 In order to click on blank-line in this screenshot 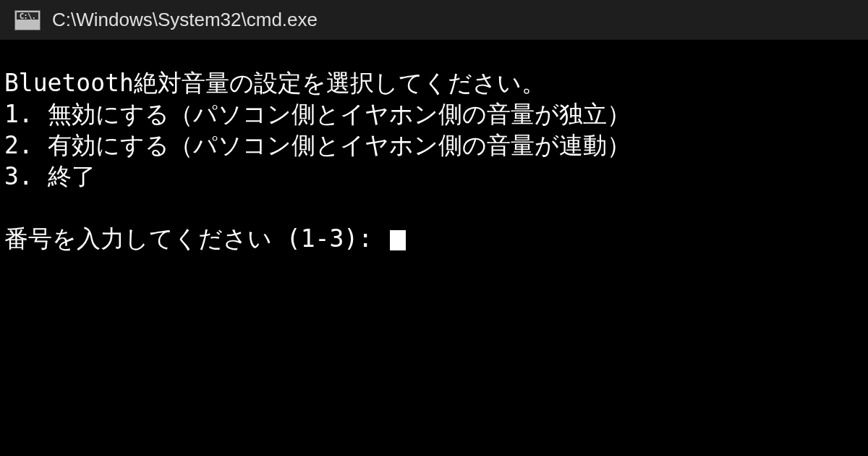, I will do `click(434, 208)`.